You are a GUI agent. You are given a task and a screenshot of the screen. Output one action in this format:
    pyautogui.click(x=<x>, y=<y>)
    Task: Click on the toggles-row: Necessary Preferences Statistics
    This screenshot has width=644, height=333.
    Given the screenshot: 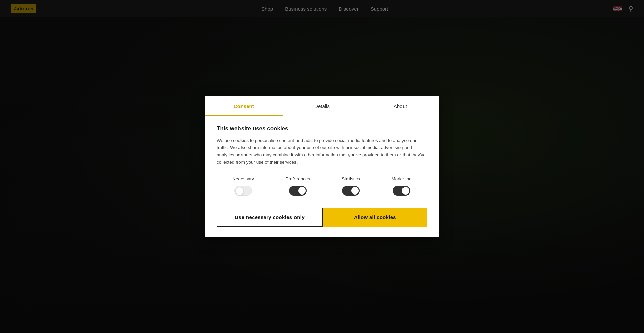 What is the action you would take?
    pyautogui.click(x=322, y=186)
    